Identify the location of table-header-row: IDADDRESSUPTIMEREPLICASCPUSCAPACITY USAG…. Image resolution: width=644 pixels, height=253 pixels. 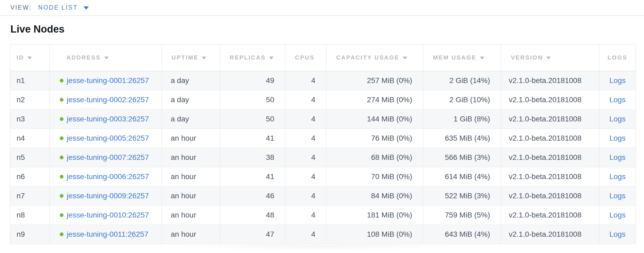
(323, 58).